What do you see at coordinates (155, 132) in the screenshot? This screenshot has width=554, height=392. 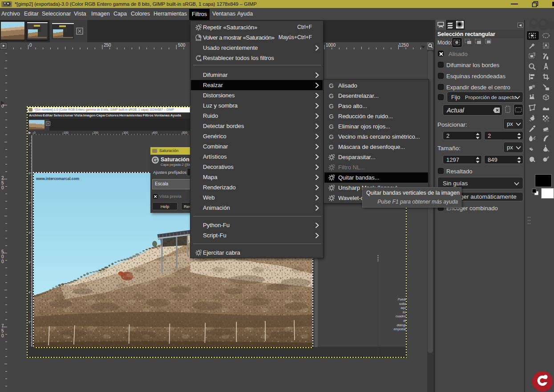 I see `svg-text: 400` at bounding box center [155, 132].